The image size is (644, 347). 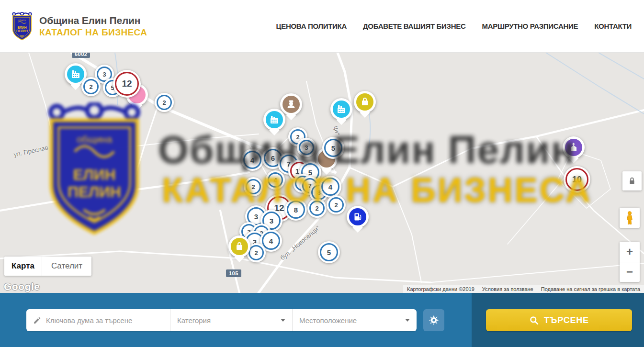 What do you see at coordinates (67, 266) in the screenshot?
I see `map-type-satellite-button: Сателит` at bounding box center [67, 266].